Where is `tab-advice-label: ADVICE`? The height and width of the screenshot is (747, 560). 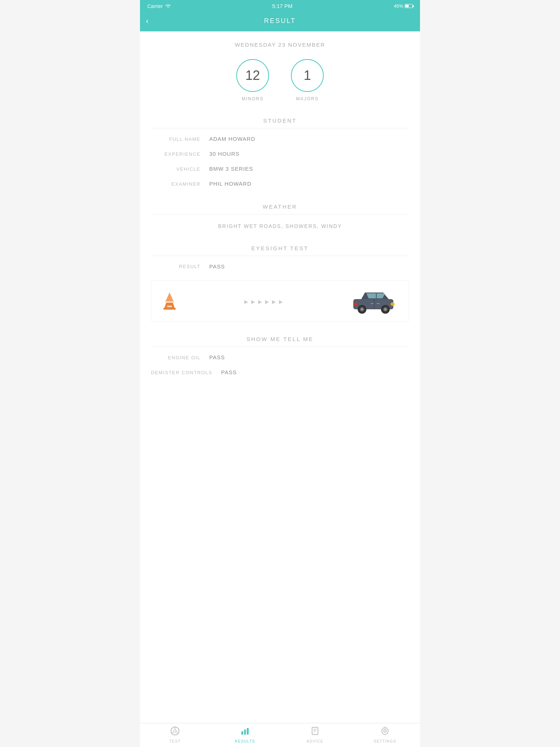 tab-advice-label: ADVICE is located at coordinates (315, 741).